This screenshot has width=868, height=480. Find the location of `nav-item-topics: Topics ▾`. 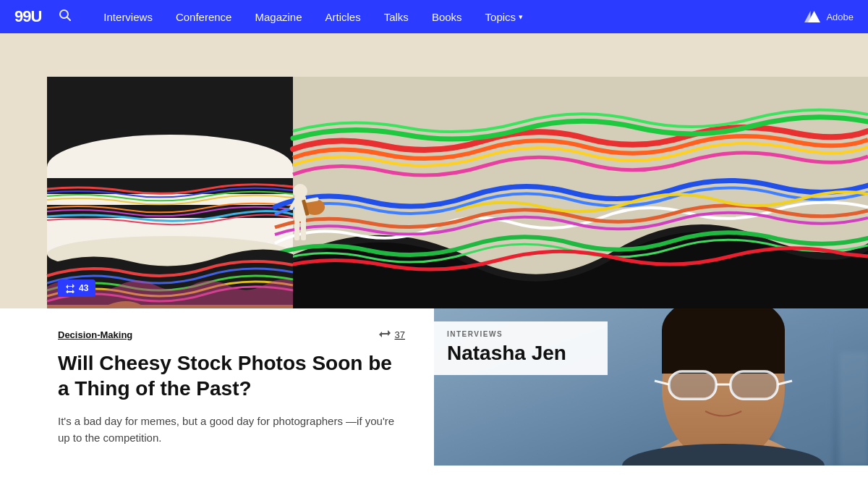

nav-item-topics: Topics ▾ is located at coordinates (505, 17).